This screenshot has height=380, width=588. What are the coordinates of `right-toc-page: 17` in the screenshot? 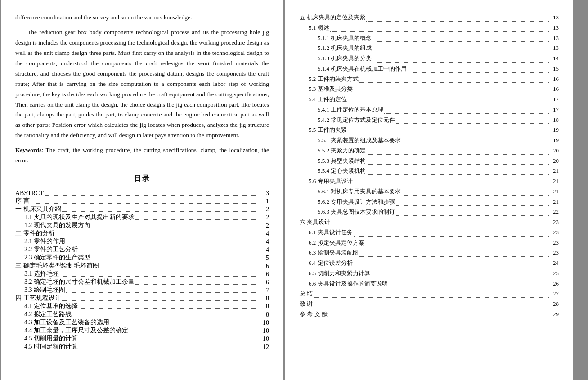 It's located at (554, 100).